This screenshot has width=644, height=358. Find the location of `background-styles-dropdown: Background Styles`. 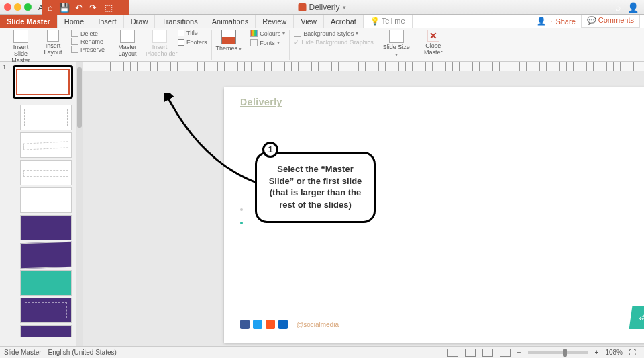

background-styles-dropdown: Background Styles is located at coordinates (334, 34).